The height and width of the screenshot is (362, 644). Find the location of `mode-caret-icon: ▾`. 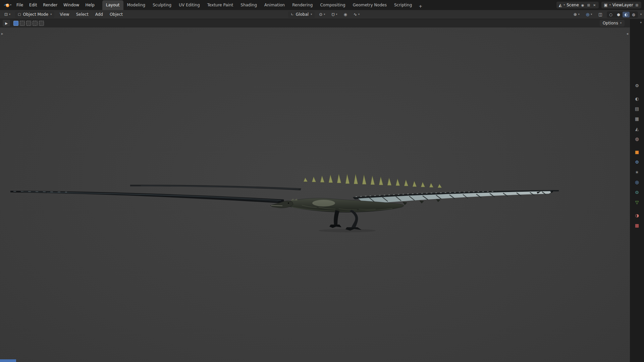

mode-caret-icon: ▾ is located at coordinates (51, 14).